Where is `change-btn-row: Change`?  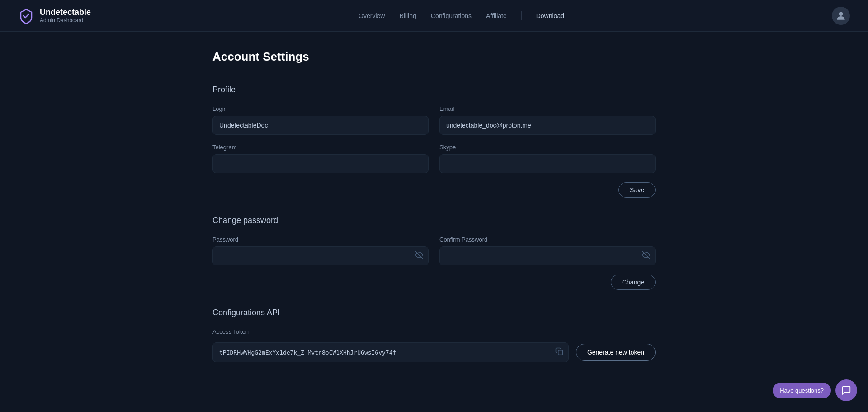
change-btn-row: Change is located at coordinates (434, 282).